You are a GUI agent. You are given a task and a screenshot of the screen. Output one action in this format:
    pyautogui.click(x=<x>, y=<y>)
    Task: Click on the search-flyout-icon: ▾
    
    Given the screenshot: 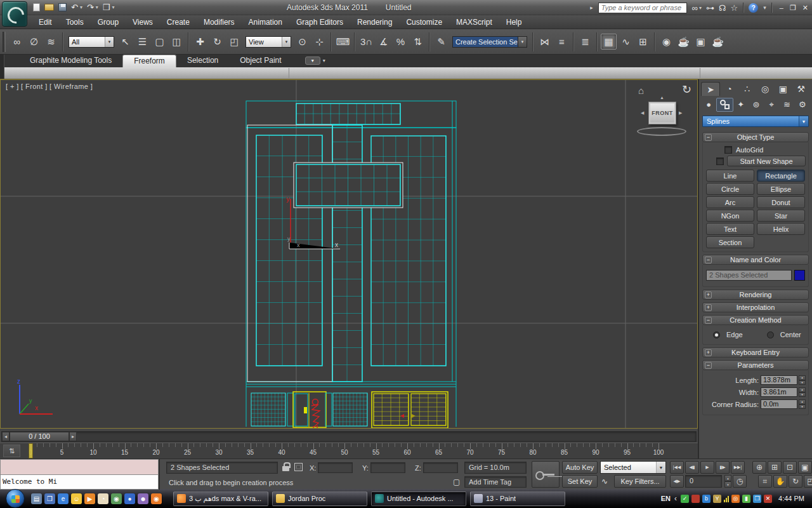 What is the action you would take?
    pyautogui.click(x=700, y=8)
    